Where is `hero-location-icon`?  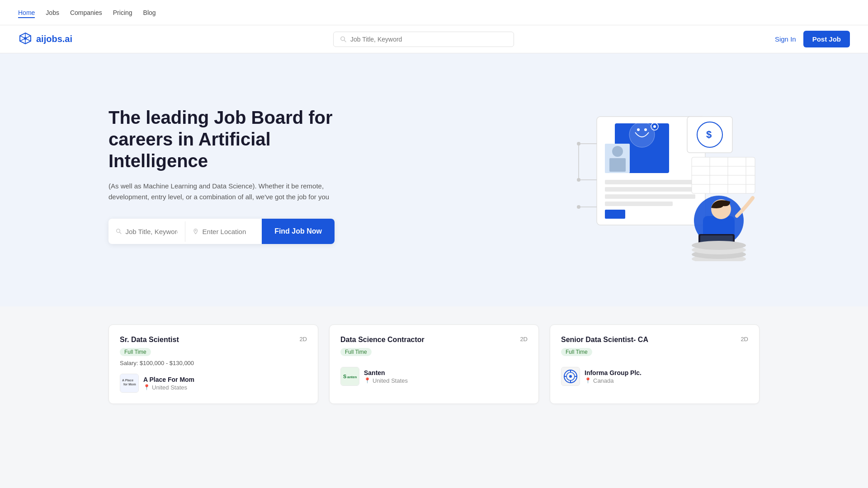
hero-location-icon is located at coordinates (195, 231).